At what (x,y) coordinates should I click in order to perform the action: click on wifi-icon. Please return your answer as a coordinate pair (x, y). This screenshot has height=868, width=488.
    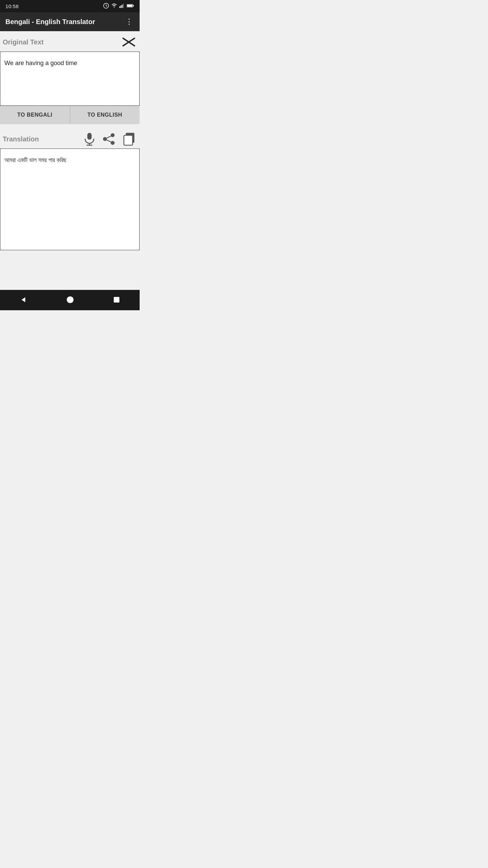
    Looking at the image, I should click on (114, 6).